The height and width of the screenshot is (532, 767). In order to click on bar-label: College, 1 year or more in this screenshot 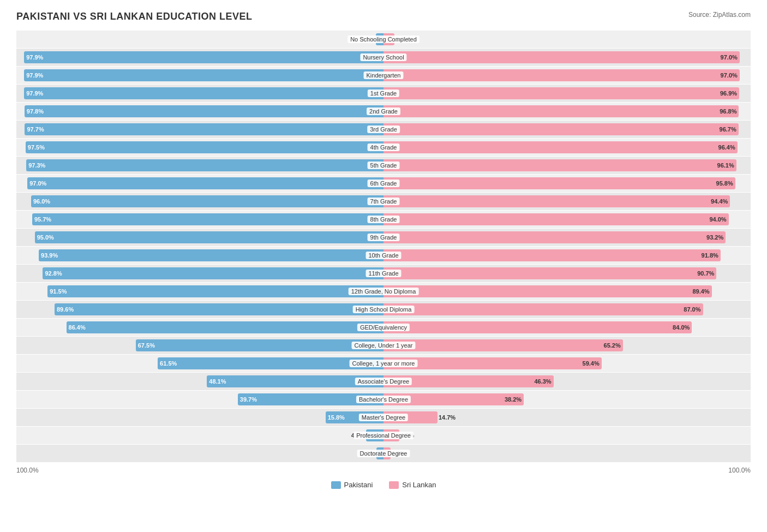, I will do `click(384, 363)`.